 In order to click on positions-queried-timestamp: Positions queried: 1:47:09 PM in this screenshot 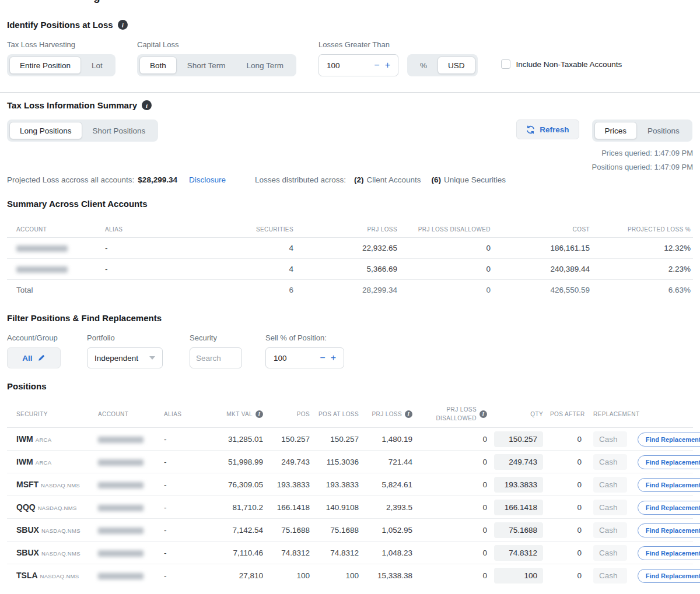, I will do `click(643, 167)`.